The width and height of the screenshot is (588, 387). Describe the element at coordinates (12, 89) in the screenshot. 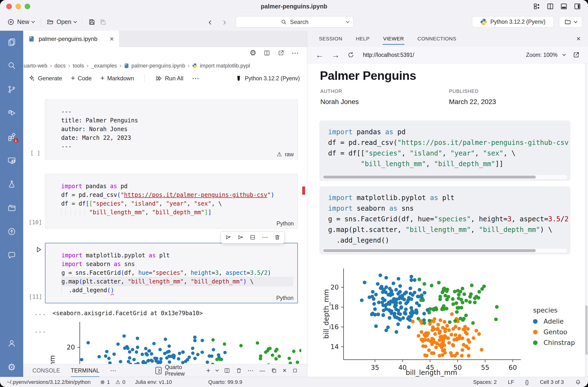

I see `source-control-icon` at that location.